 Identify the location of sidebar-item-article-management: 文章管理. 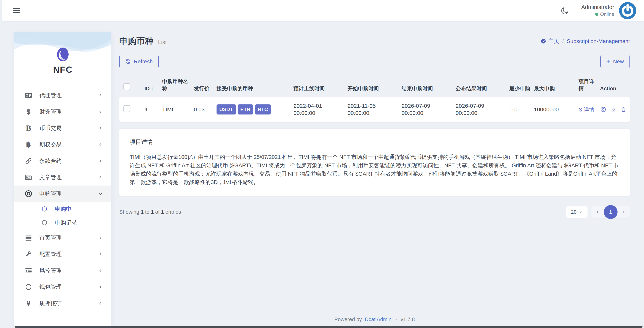
(63, 177).